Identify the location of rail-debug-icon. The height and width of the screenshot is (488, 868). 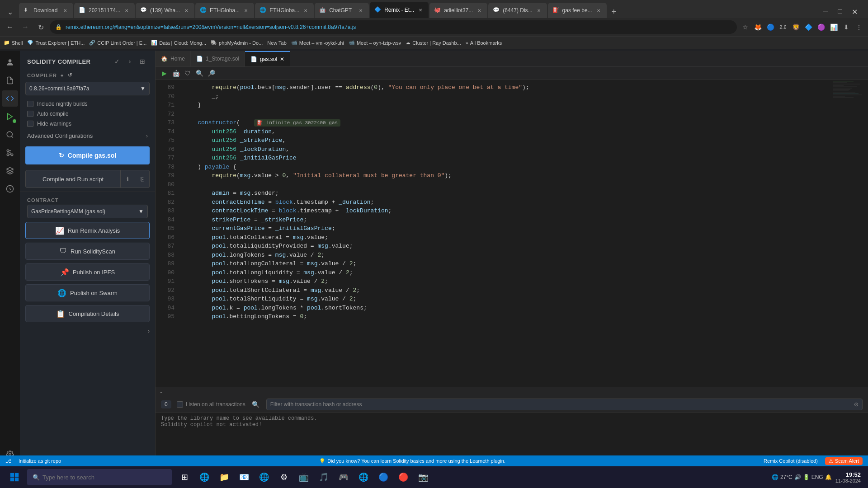
(10, 189).